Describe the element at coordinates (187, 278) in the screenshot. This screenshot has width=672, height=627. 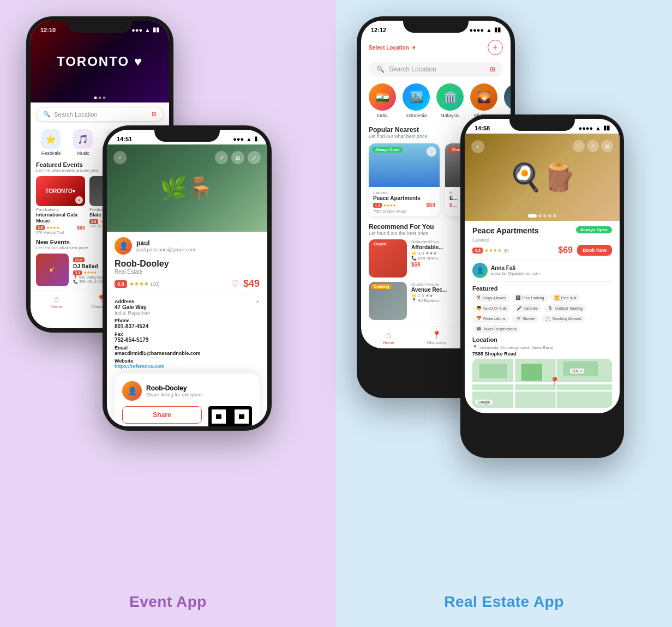
I see `phone2-screen: 14:51 ●●● ▲ ▮ 🌿🪑 ‹ ↗ ⊞ ⤢` at that location.